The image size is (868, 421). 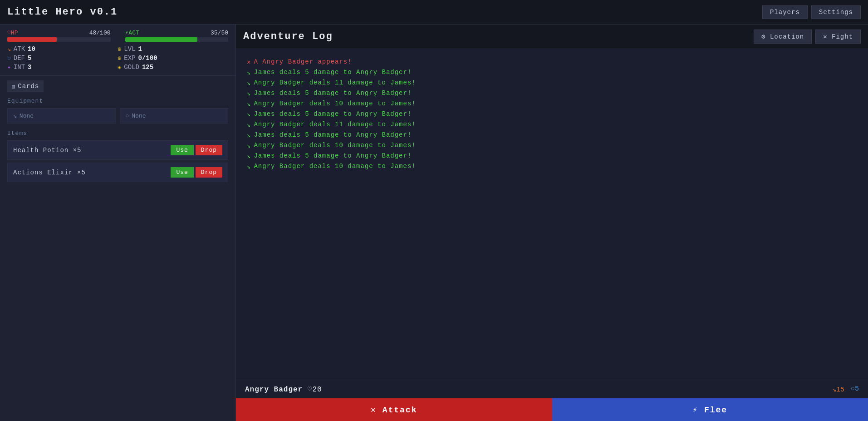 I want to click on log-text-6: Angry Badger deals 11 damage to James!, so click(x=335, y=124).